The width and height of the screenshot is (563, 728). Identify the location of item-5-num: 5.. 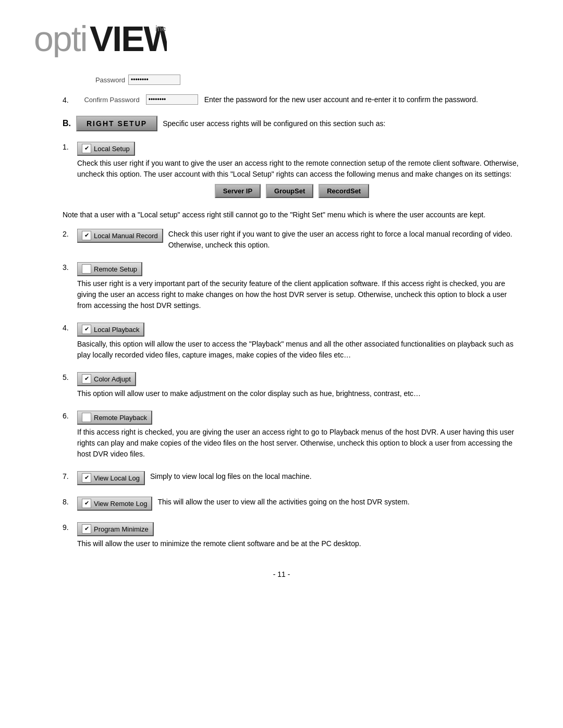
(68, 377).